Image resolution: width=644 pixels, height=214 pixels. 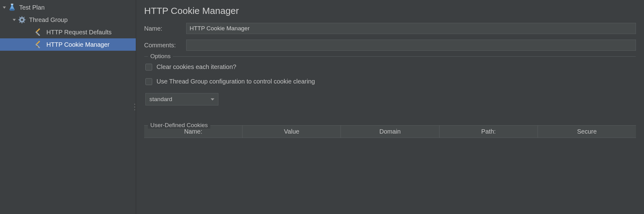 What do you see at coordinates (390, 132) in the screenshot?
I see `col-domain: Domain` at bounding box center [390, 132].